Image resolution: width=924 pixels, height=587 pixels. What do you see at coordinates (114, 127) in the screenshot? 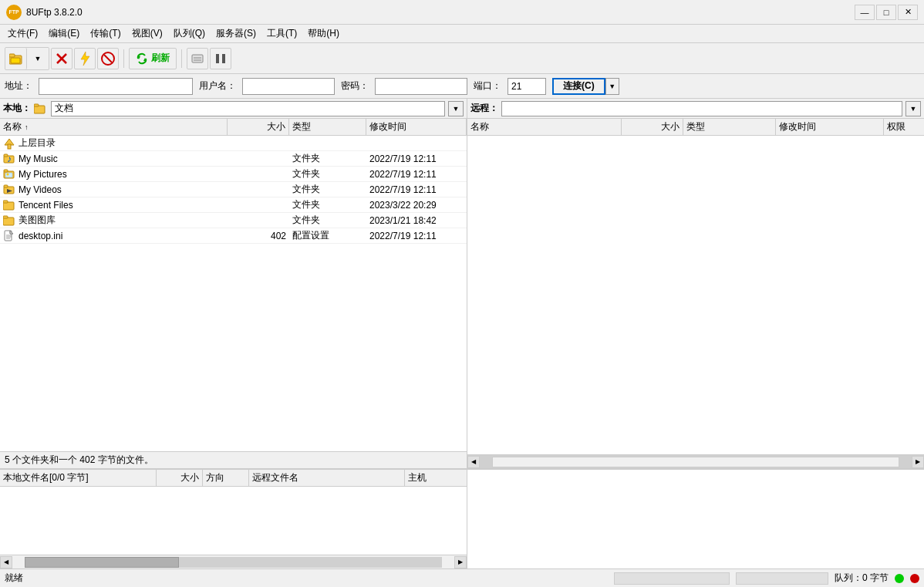
I see `local-col-name: 名称 ↑` at bounding box center [114, 127].